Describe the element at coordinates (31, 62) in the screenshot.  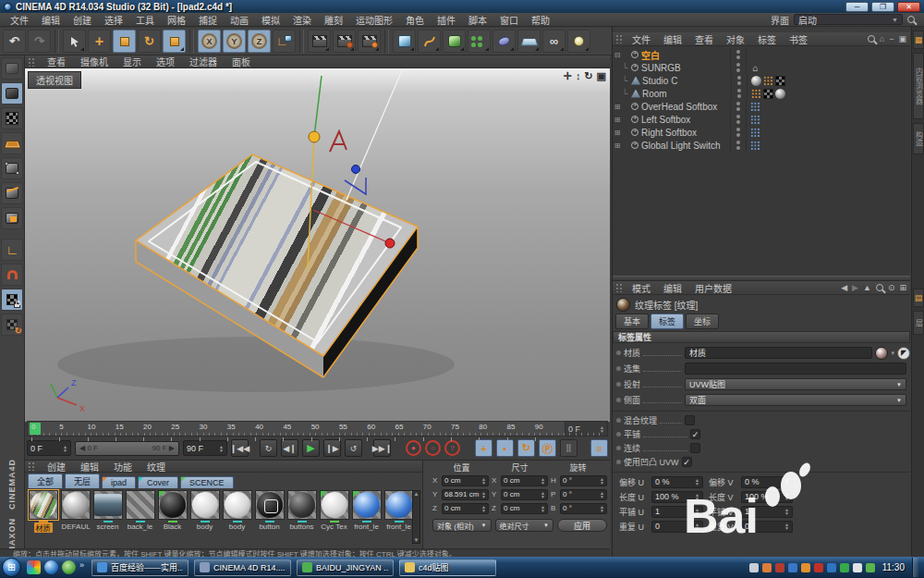
I see `panel-grip-icon` at that location.